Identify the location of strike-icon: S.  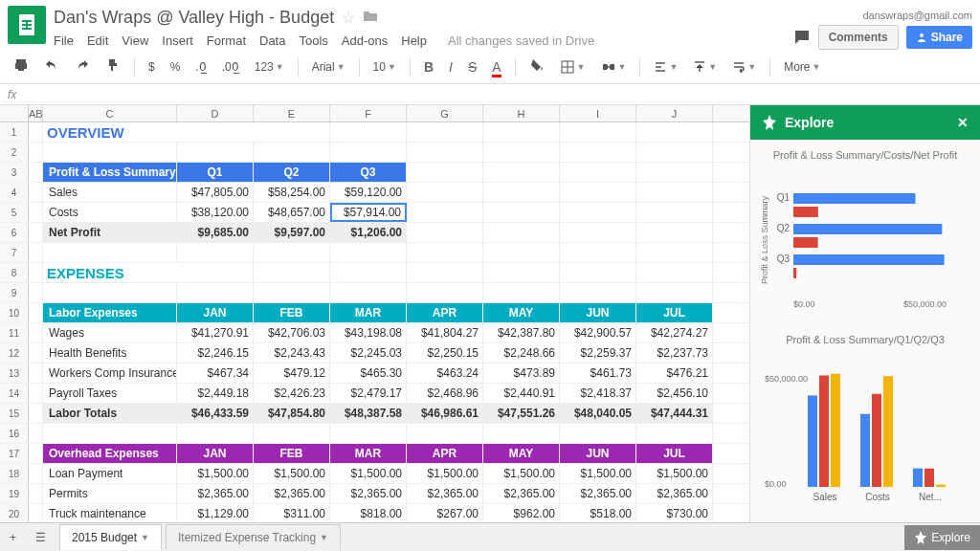
(473, 67).